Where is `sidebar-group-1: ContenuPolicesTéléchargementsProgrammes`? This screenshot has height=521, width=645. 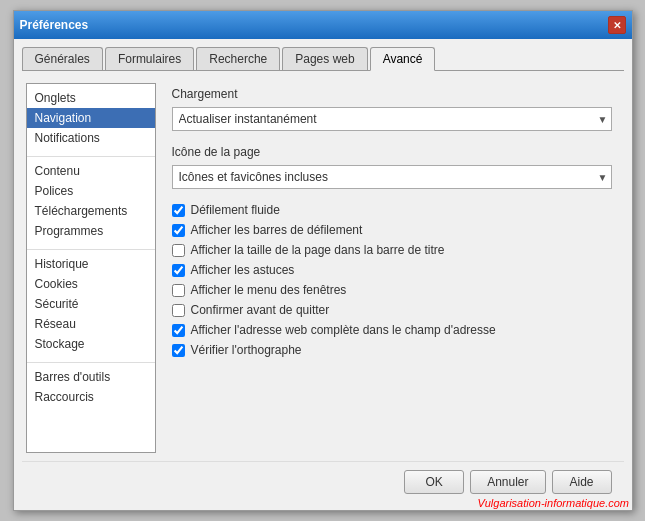 sidebar-group-1: ContenuPolicesTéléchargementsProgrammes is located at coordinates (91, 201).